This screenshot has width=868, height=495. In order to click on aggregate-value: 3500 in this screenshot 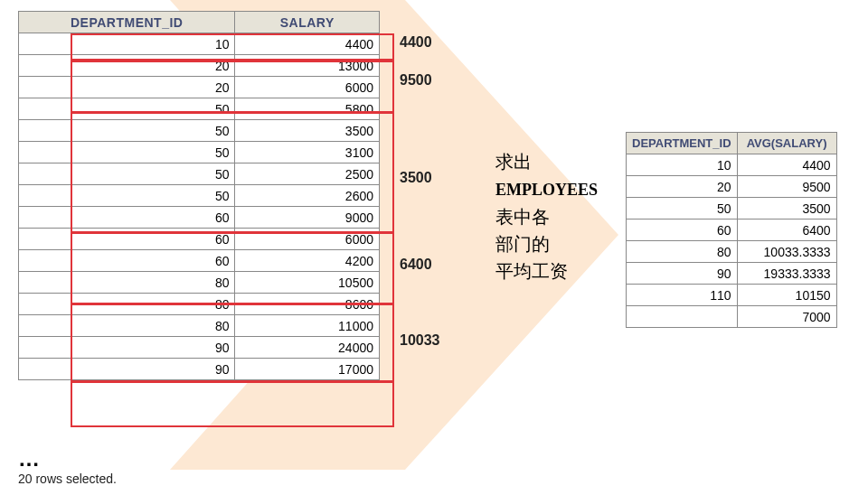, I will do `click(416, 178)`.